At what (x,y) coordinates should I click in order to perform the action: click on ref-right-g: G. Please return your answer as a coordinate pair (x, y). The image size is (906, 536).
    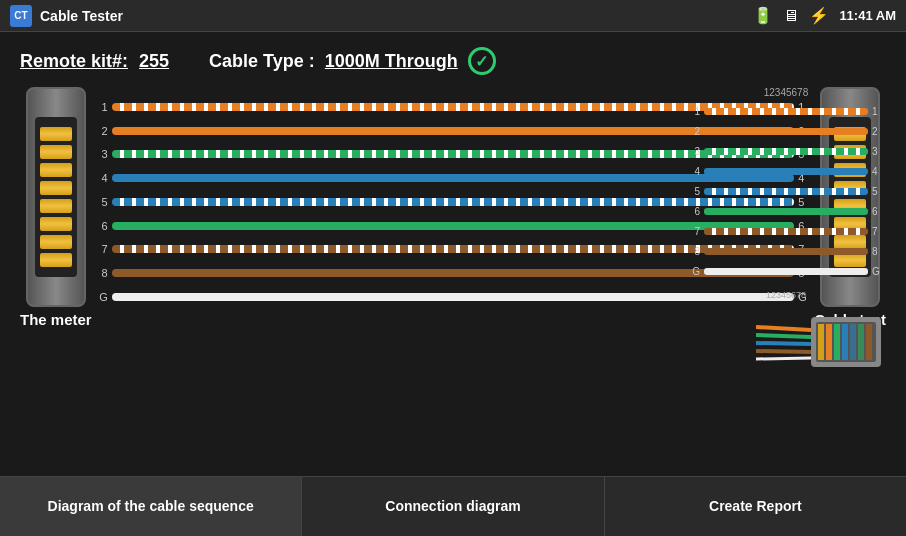
    Looking at the image, I should click on (879, 272).